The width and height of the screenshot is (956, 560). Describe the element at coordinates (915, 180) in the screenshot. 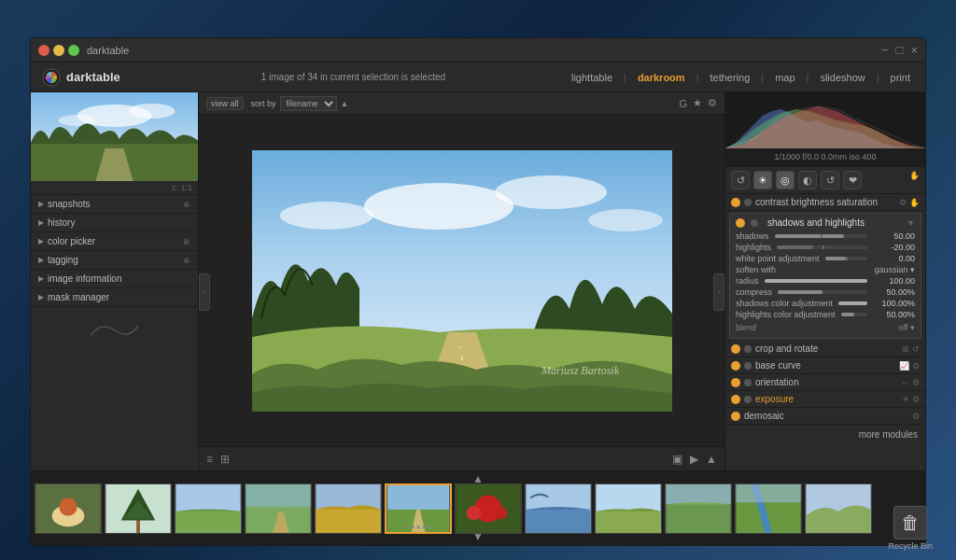

I see `hand-tool: ✋` at that location.